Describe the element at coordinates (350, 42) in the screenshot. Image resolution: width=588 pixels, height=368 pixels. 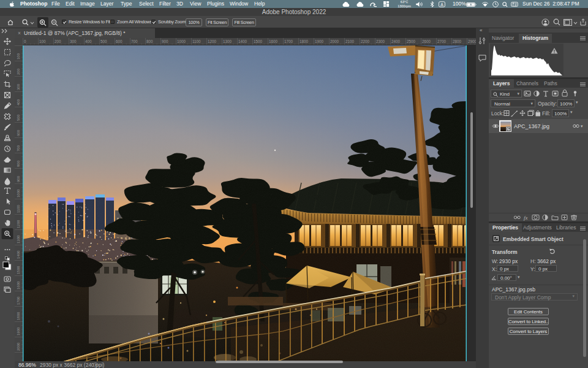
I see `svg-text: 2100` at that location.